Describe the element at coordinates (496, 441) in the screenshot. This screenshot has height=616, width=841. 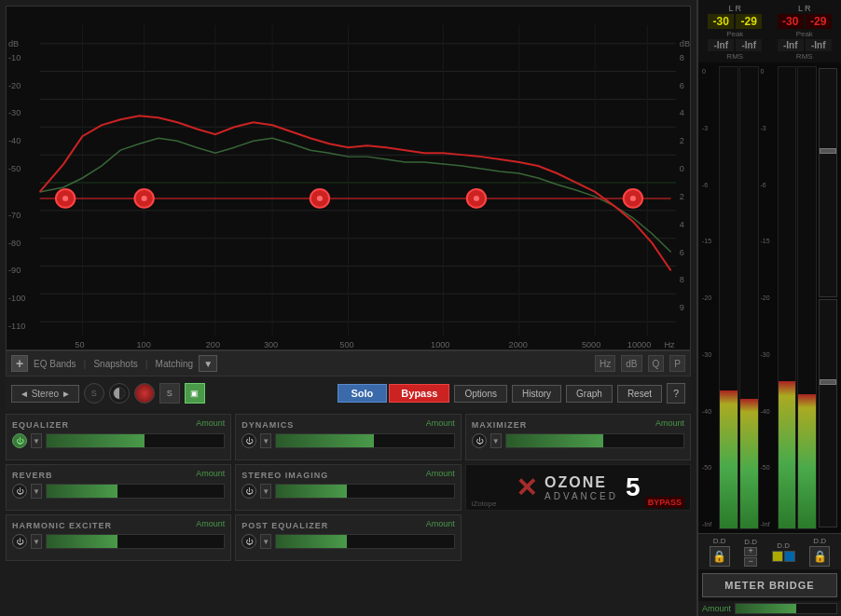
I see `maximizer-arrow-btn: ▼` at that location.